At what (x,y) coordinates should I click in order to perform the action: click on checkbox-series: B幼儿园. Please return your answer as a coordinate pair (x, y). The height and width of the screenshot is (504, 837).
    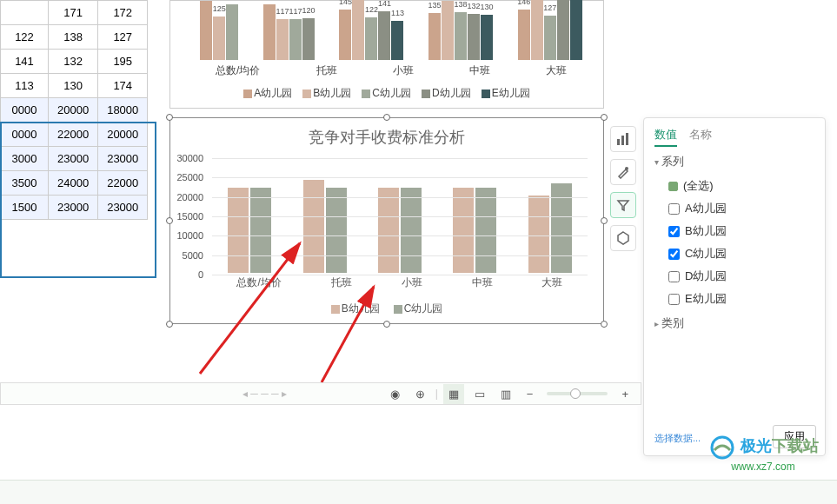
    Looking at the image, I should click on (741, 231).